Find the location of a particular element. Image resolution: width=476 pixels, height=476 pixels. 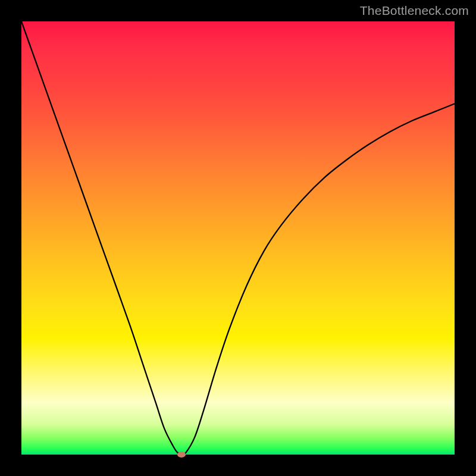

optimal-point-marker is located at coordinates (181, 455).